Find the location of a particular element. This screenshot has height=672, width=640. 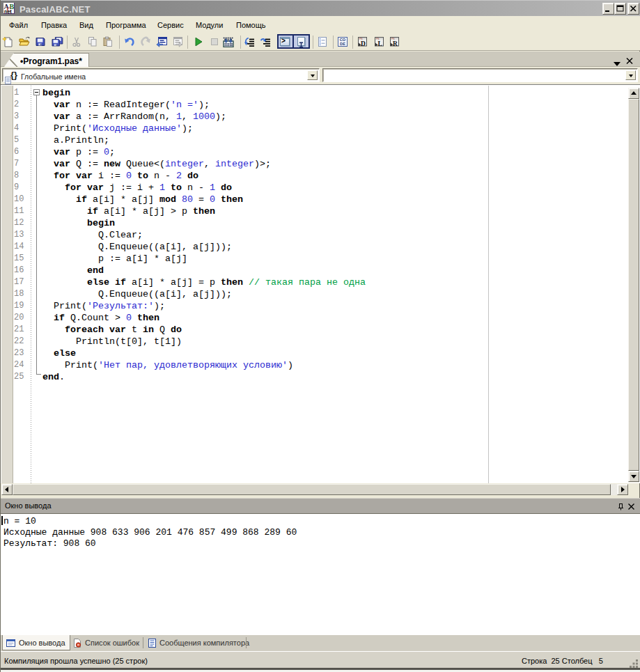

svg-text: net is located at coordinates (8, 11).